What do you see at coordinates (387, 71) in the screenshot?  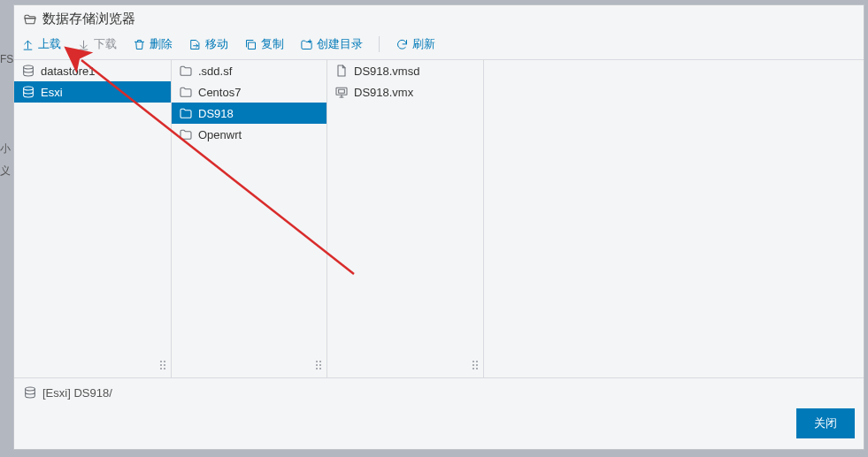 I see `row-label: DS918.vmsd` at bounding box center [387, 71].